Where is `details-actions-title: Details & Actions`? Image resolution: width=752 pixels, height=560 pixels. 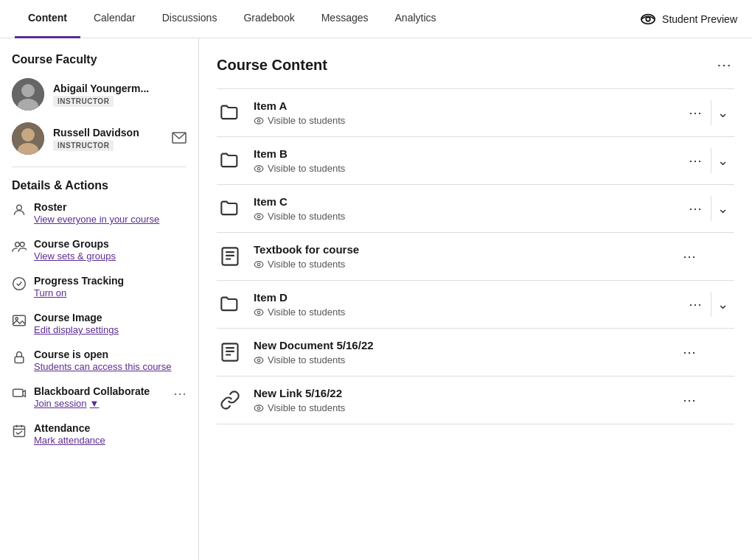 details-actions-title: Details & Actions is located at coordinates (99, 186).